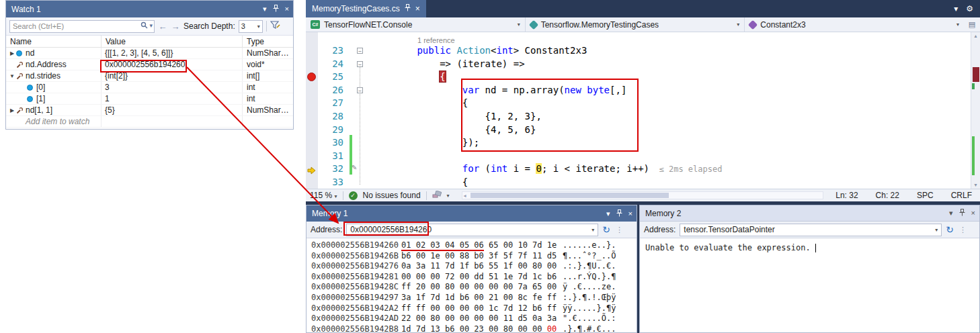 This screenshot has height=333, width=980. I want to click on memory-hex-bytes: 00 00 00 72 00 dd 51 1e 7d 1c b6, so click(482, 277).